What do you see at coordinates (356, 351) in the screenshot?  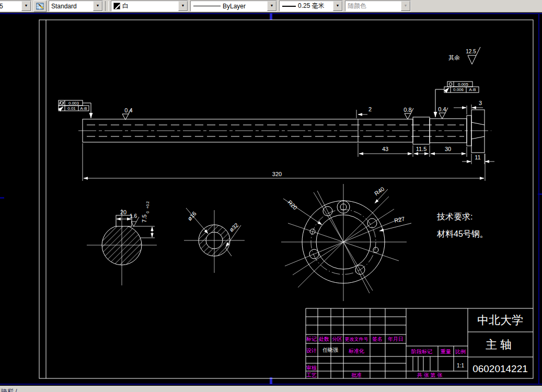 I see `tb-label-standard: 标准化` at bounding box center [356, 351].